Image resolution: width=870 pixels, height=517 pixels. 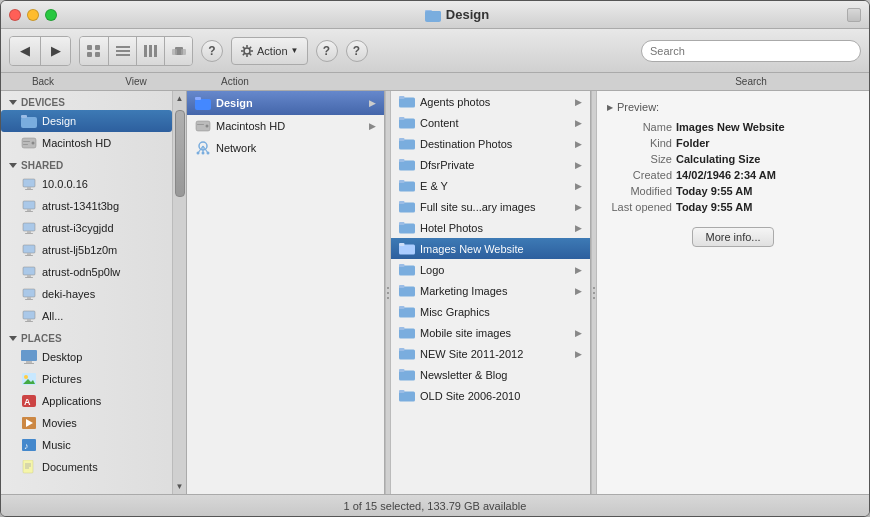 What do you see at coordinates (490, 228) in the screenshot?
I see `folder-hotel-photos: Hotel Photos ▶` at bounding box center [490, 228].